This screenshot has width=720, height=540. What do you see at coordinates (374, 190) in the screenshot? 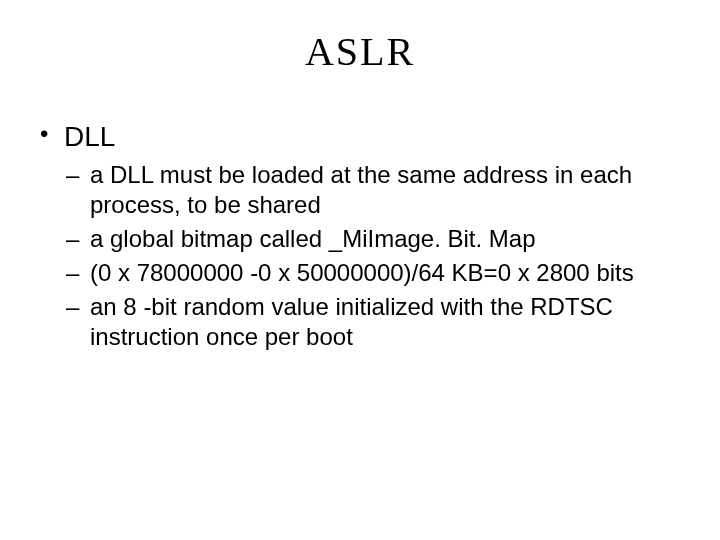
I see `sub-bullet-item: a DLL must be loaded at the same address…` at bounding box center [374, 190].